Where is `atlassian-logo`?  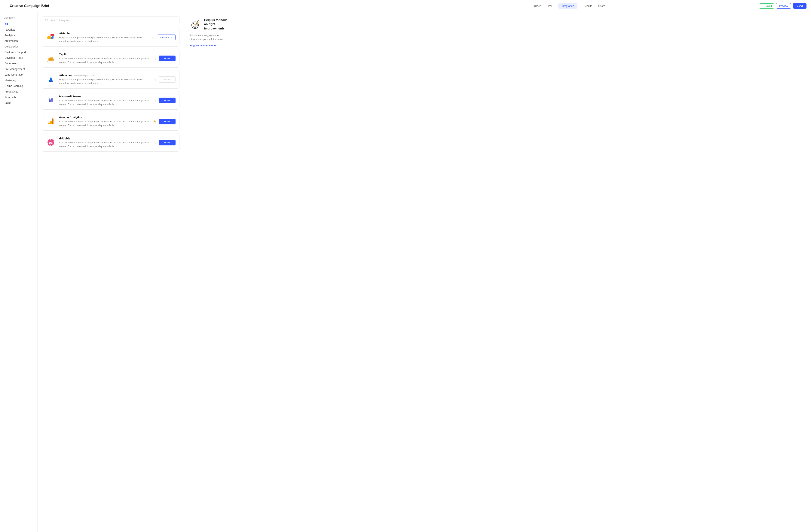 atlassian-logo is located at coordinates (51, 79).